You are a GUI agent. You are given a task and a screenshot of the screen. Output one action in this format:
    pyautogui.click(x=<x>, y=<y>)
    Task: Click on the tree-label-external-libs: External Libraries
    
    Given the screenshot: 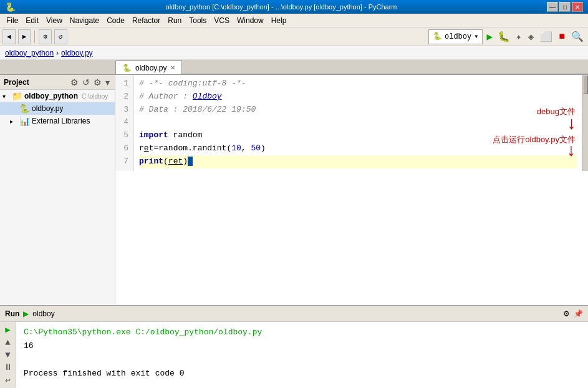 What is the action you would take?
    pyautogui.click(x=61, y=121)
    